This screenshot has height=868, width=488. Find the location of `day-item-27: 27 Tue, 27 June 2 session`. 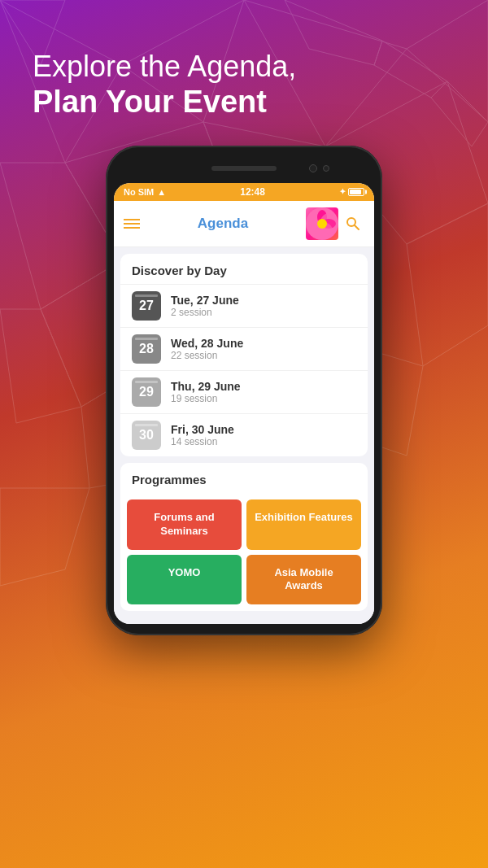

day-item-27: 27 Tue, 27 June 2 session is located at coordinates (244, 306).